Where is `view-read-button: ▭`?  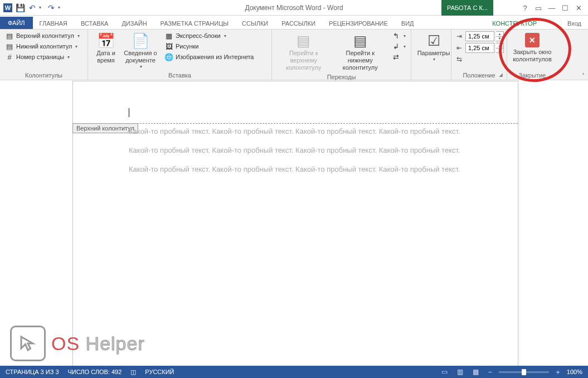
view-read-button: ▭ is located at coordinates (445, 372).